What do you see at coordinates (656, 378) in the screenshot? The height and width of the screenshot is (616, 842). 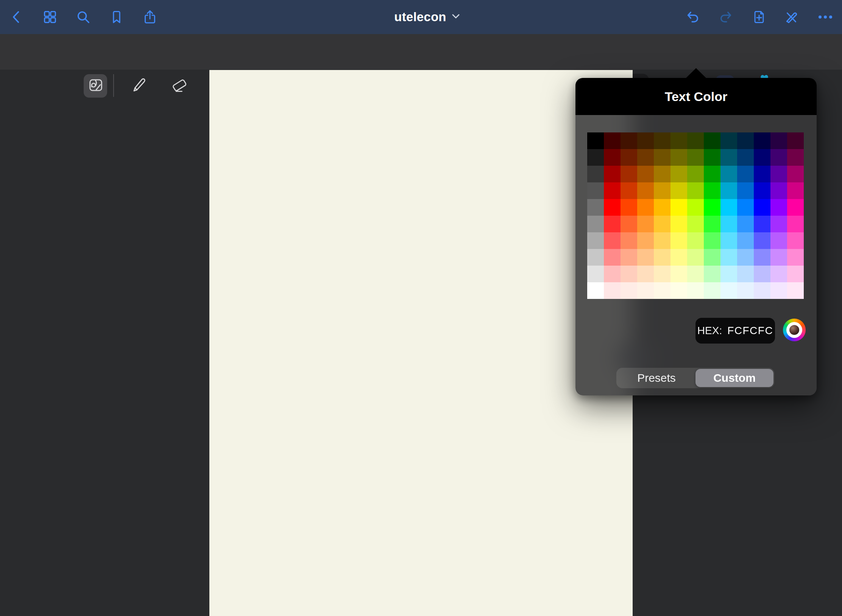 I see `tab-presets: Presets` at bounding box center [656, 378].